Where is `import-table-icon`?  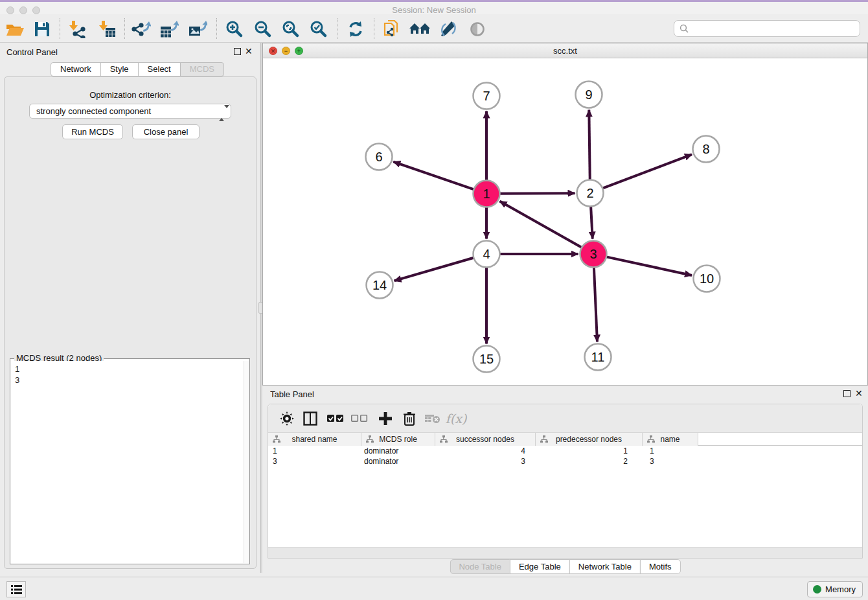
import-table-icon is located at coordinates (107, 29).